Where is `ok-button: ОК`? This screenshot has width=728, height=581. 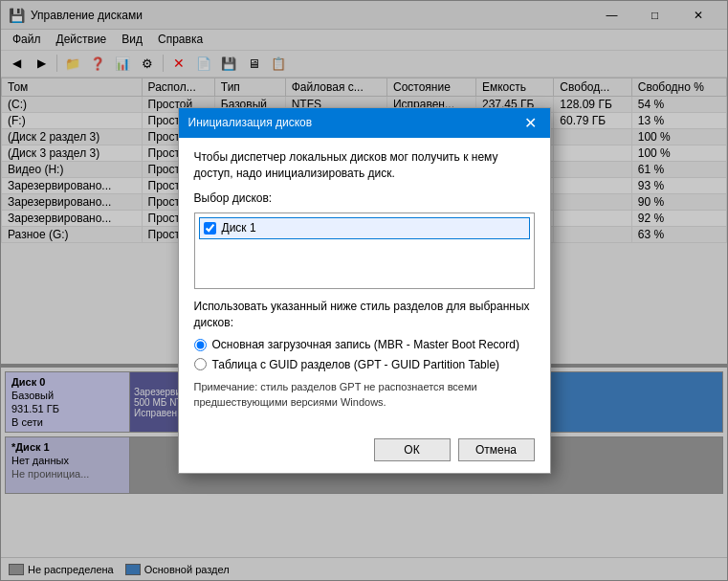 ok-button: ОК is located at coordinates (412, 450).